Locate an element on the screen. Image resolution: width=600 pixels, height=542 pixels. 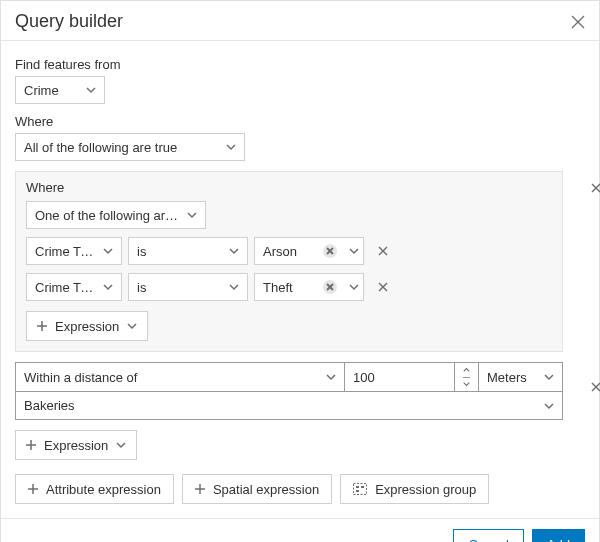
distance-input: 100 is located at coordinates (399, 377).